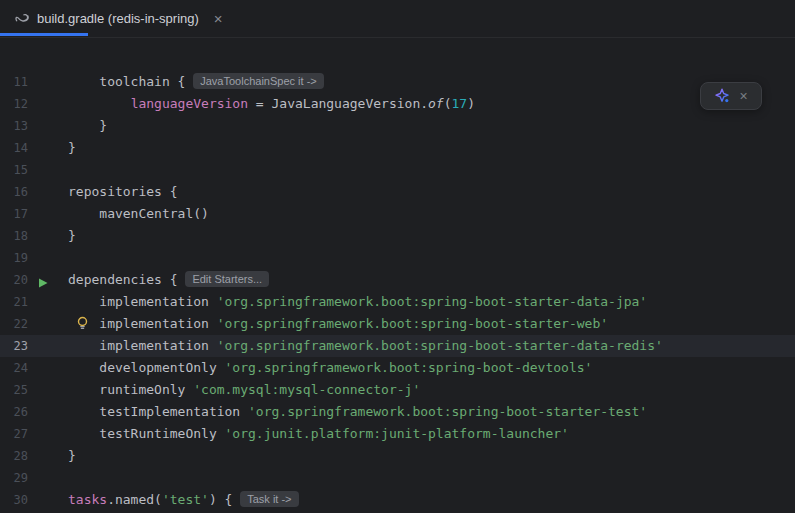  What do you see at coordinates (269, 499) in the screenshot?
I see `inlay-hint: Task it ->` at bounding box center [269, 499].